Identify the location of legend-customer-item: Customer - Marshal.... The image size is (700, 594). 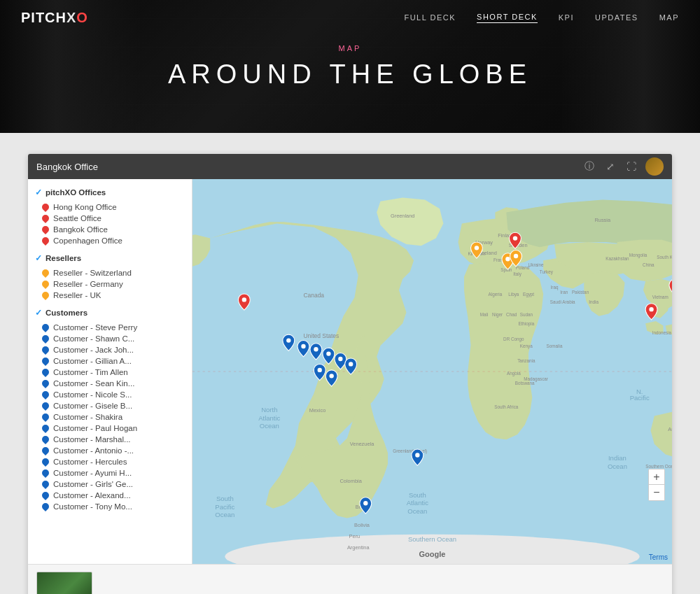
(110, 439).